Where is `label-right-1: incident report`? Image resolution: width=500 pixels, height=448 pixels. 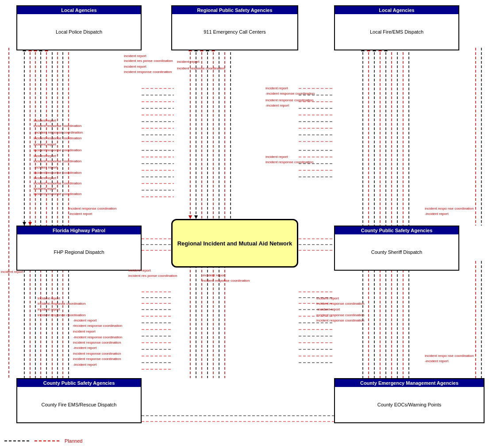
label-right-1: incident report is located at coordinates (277, 157).